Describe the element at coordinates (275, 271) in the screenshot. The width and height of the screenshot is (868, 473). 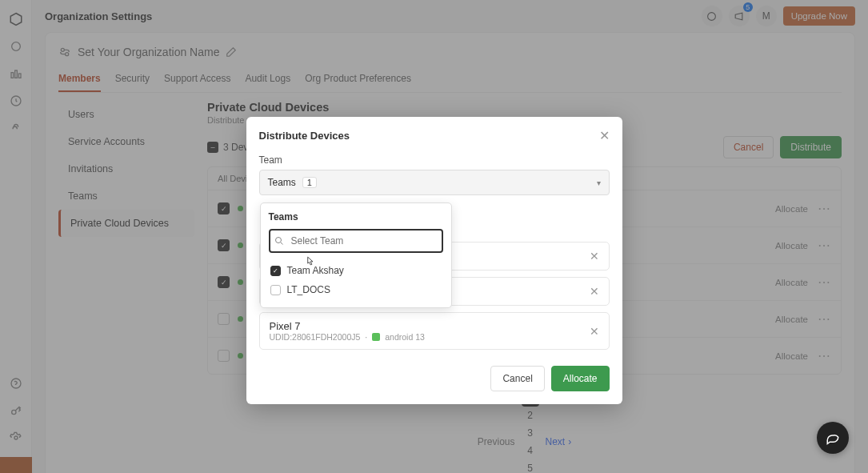
I see `checkbox-icon: ✓` at that location.